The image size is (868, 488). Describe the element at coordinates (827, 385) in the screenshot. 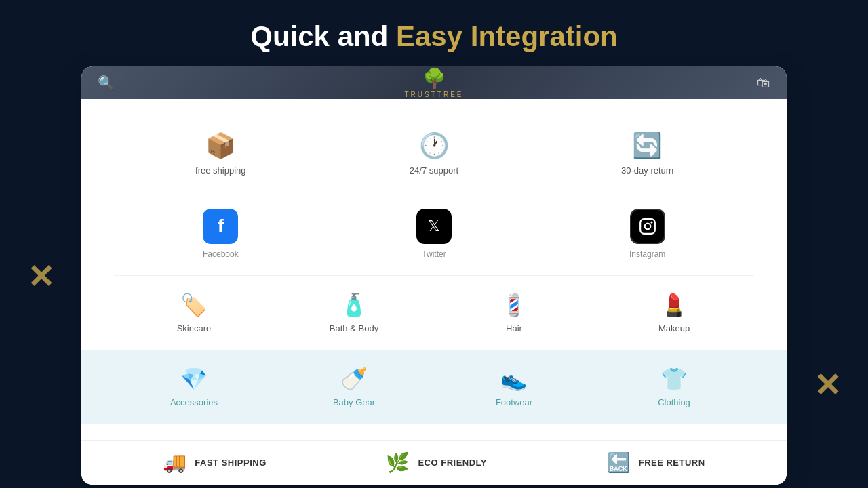

I see `decorative-x-right: ✕` at that location.